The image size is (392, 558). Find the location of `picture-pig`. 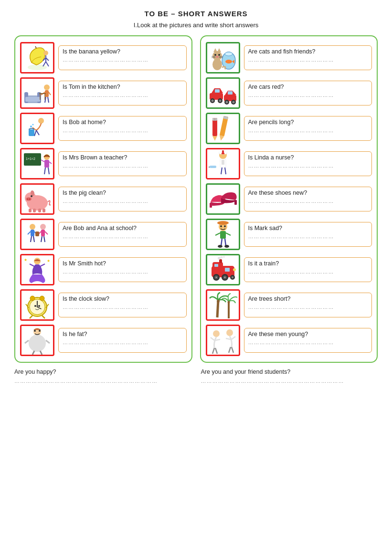

picture-pig is located at coordinates (37, 199).